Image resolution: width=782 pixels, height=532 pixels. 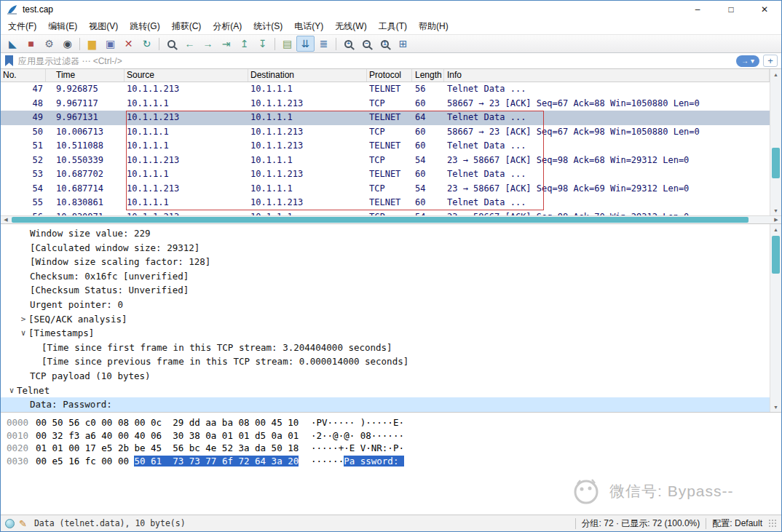 What do you see at coordinates (776, 163) in the screenshot?
I see `packet-list-scroll-thumb` at bounding box center [776, 163].